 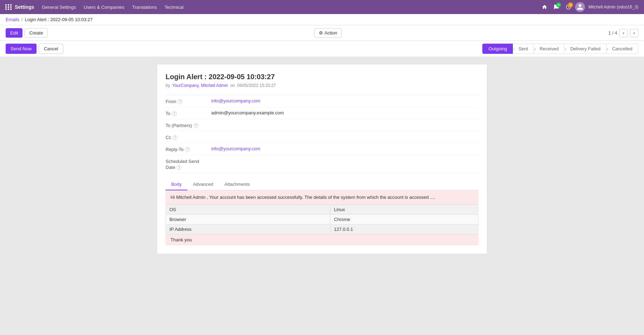 What do you see at coordinates (322, 33) in the screenshot?
I see `action-bar: Edit Create ⚙ Action 1 / 4 ‹ ›` at bounding box center [322, 33].